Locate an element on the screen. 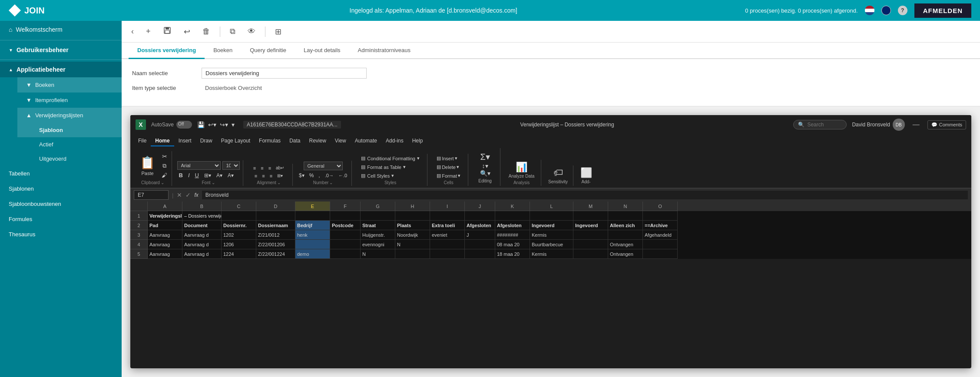 This screenshot has width=980, height=377. cell-b5: Aanvraag d is located at coordinates (202, 254).